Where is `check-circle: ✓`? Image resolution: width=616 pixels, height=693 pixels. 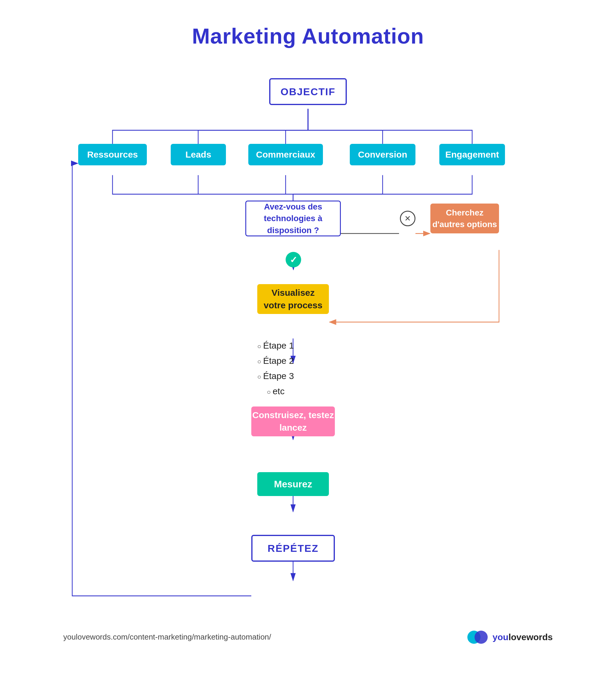 check-circle: ✓ is located at coordinates (293, 260).